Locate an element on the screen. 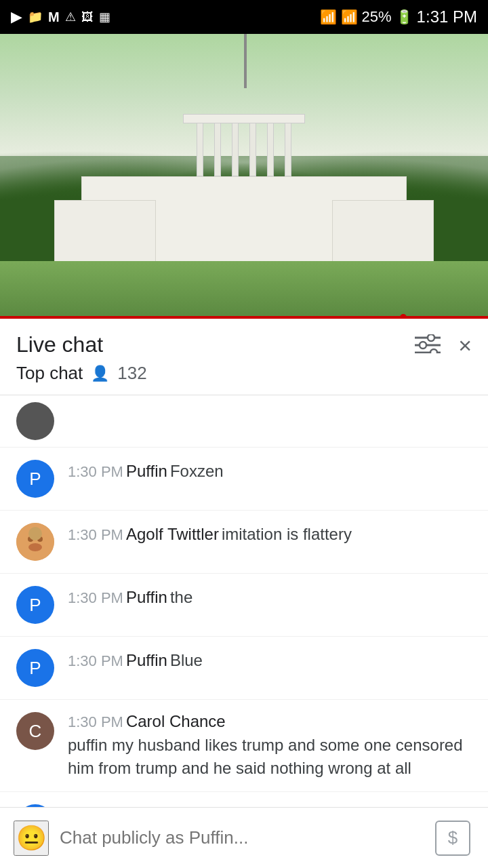 This screenshot has width=488, height=868. chat-message-partial is located at coordinates (244, 422).